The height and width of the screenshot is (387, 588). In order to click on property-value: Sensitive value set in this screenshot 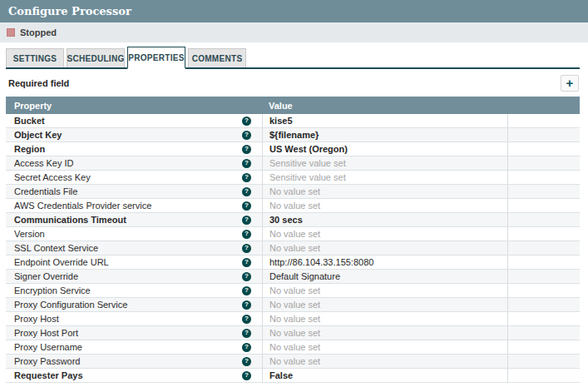, I will do `click(308, 163)`.